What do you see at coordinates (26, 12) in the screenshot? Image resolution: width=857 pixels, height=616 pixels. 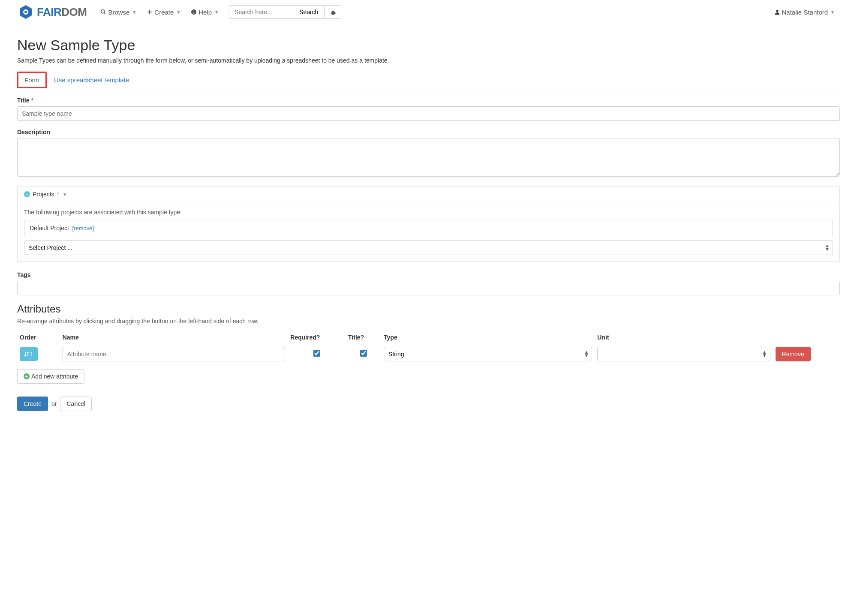 I see `logo-icon` at bounding box center [26, 12].